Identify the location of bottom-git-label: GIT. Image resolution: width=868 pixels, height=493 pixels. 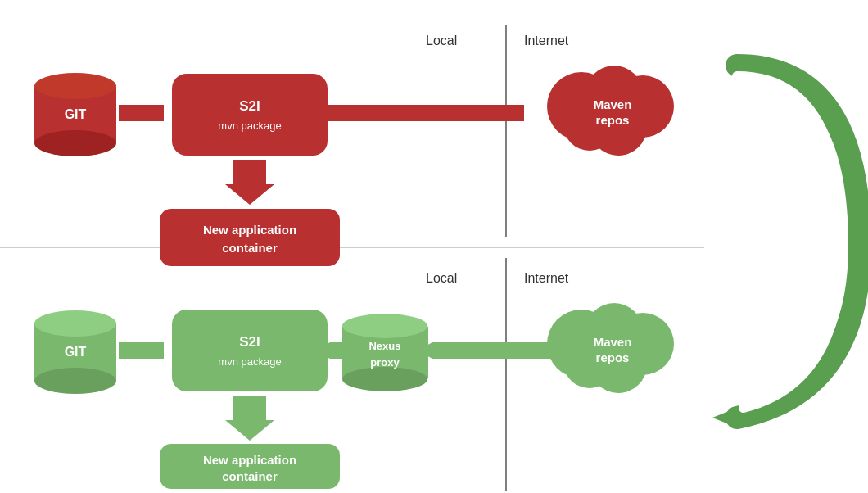
(75, 352).